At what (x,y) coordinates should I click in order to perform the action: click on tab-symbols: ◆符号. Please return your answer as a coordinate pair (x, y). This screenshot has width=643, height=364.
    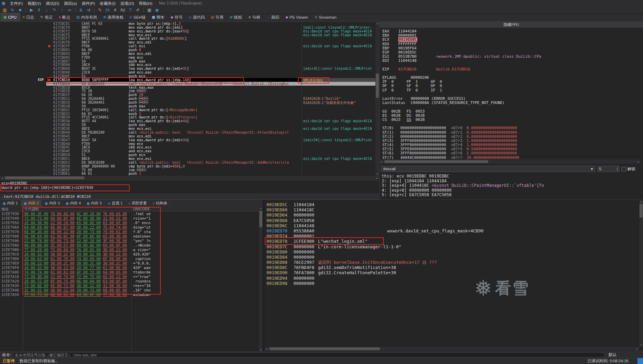
    Looking at the image, I should click on (177, 17).